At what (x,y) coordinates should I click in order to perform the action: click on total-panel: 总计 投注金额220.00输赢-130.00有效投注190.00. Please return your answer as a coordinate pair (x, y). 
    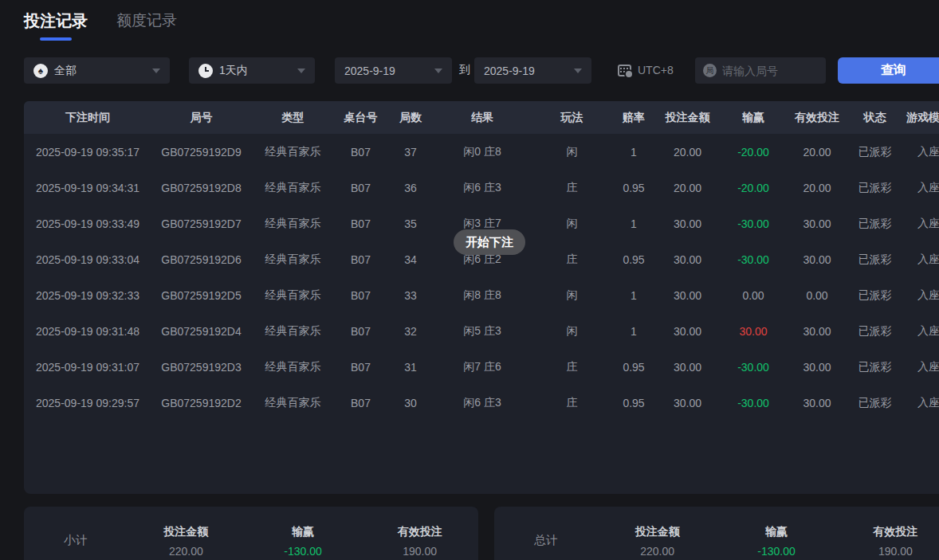
    Looking at the image, I should click on (717, 534).